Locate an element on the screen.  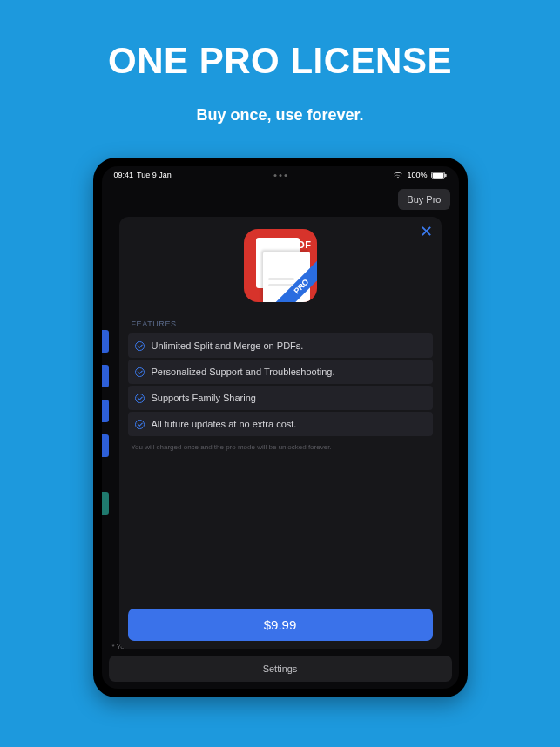
battery-icon is located at coordinates (439, 176).